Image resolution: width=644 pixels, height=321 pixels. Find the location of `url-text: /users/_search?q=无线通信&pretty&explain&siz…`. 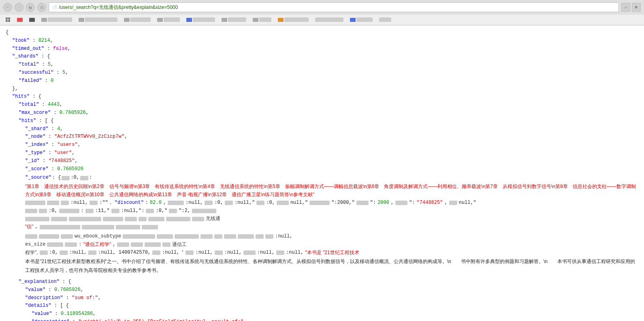

url-text: /users/_search?q=无线通信&pretty&explain&siz… is located at coordinates (118, 7).